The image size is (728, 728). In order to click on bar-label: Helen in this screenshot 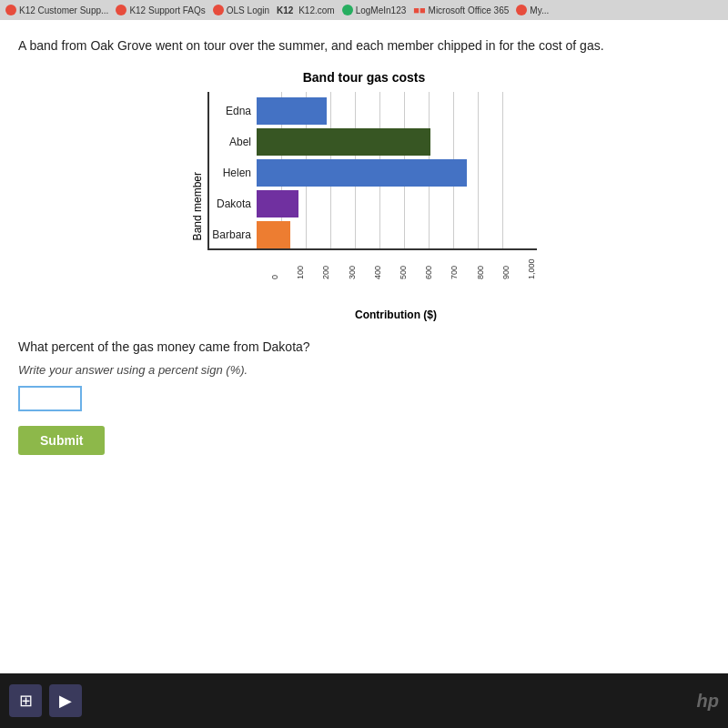, I will do `click(233, 173)`.